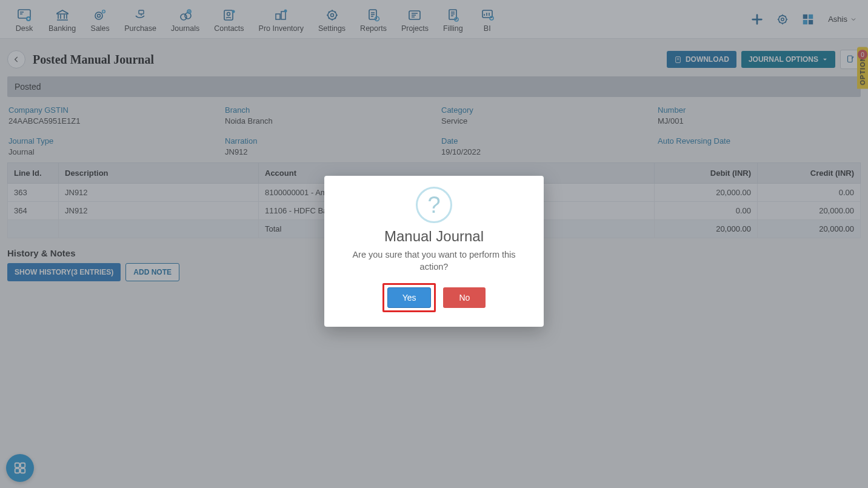 The height and width of the screenshot is (488, 868). What do you see at coordinates (434, 236) in the screenshot?
I see `modal-title: Manual Journal` at bounding box center [434, 236].